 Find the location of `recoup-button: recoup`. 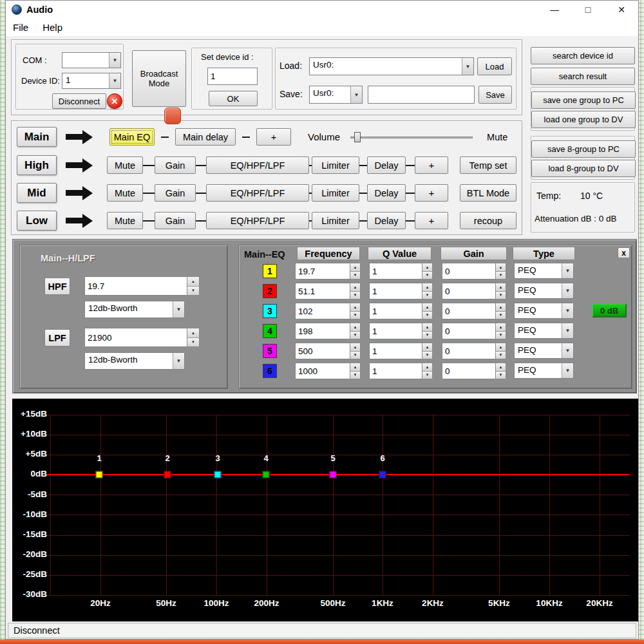

recoup-button: recoup is located at coordinates (488, 220).